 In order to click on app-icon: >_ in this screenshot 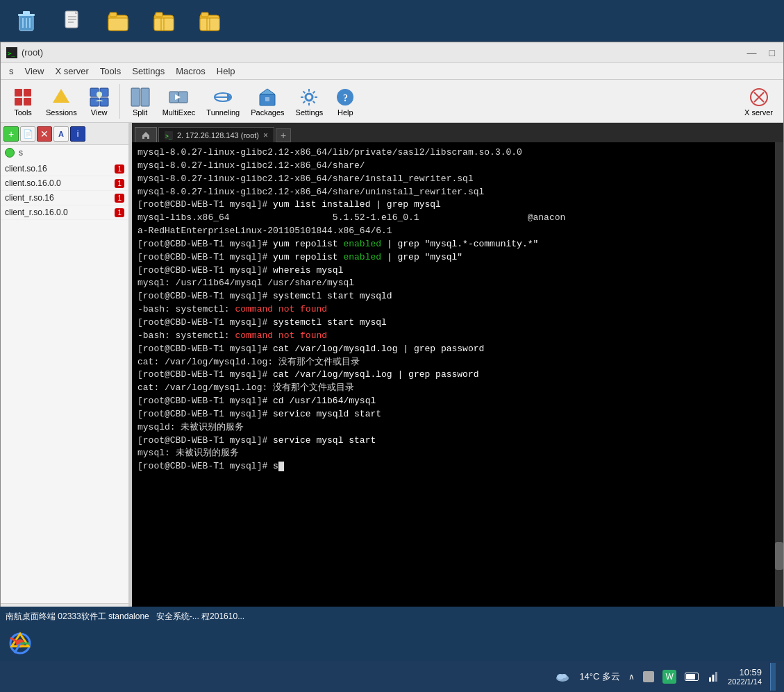, I will do `click(12, 53)`.